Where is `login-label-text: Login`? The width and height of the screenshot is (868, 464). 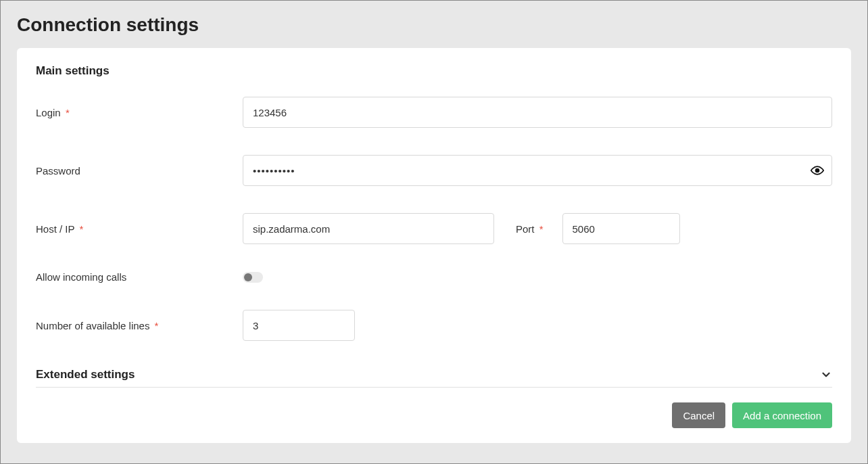 login-label-text: Login is located at coordinates (49, 112).